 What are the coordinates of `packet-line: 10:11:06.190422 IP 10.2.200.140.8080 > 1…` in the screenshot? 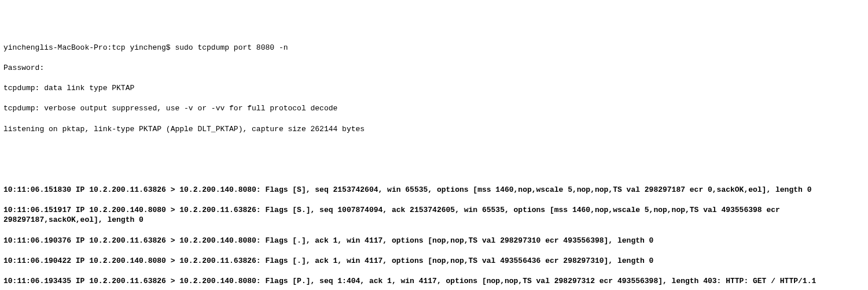 It's located at (434, 261).